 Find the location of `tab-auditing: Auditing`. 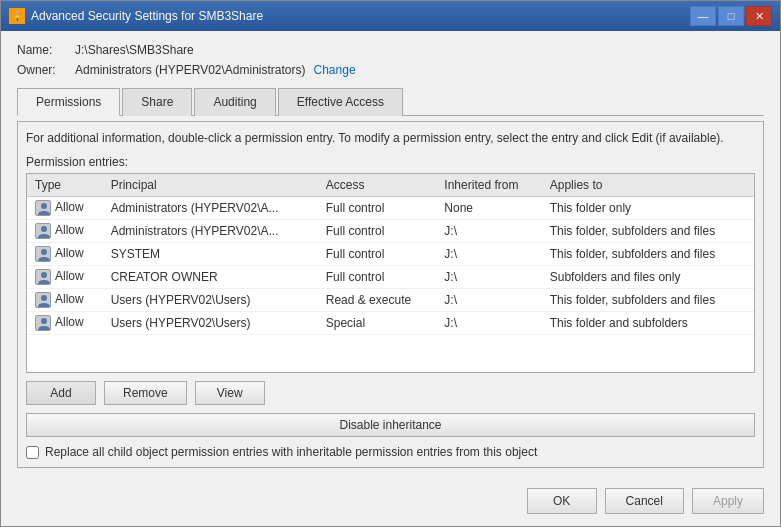

tab-auditing: Auditing is located at coordinates (234, 102).